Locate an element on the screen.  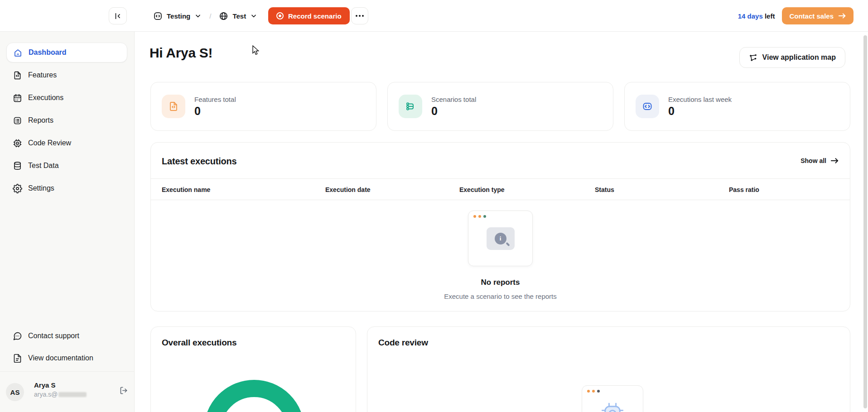
gear-icon is located at coordinates (17, 188).